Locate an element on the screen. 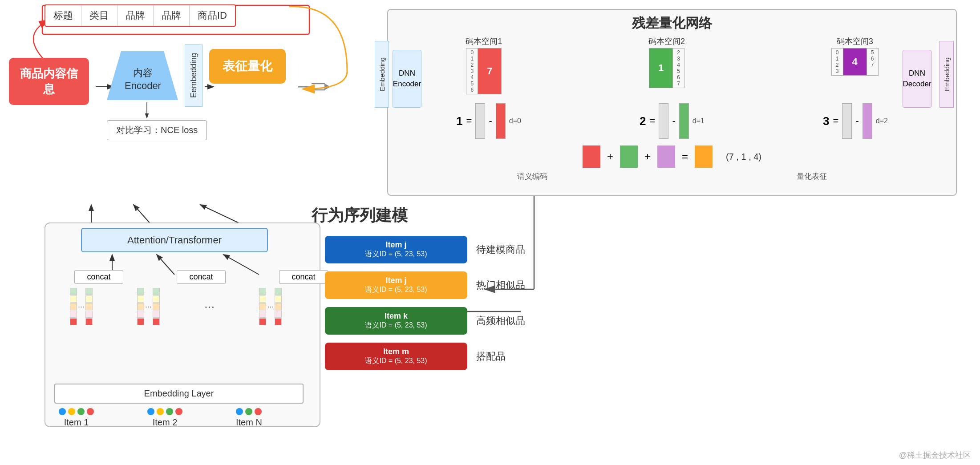 This screenshot has width=980, height=465. codebook2-cells: 1 234567 is located at coordinates (667, 68).